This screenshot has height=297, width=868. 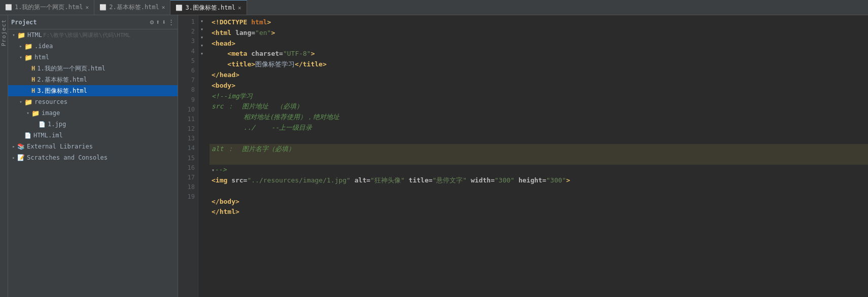 I want to click on scratch-icon: 📝, so click(x=21, y=158).